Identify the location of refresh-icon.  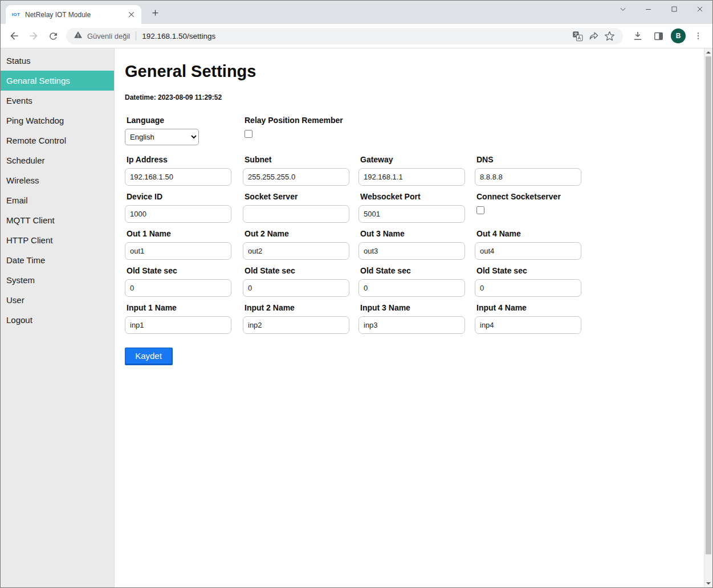
(53, 36).